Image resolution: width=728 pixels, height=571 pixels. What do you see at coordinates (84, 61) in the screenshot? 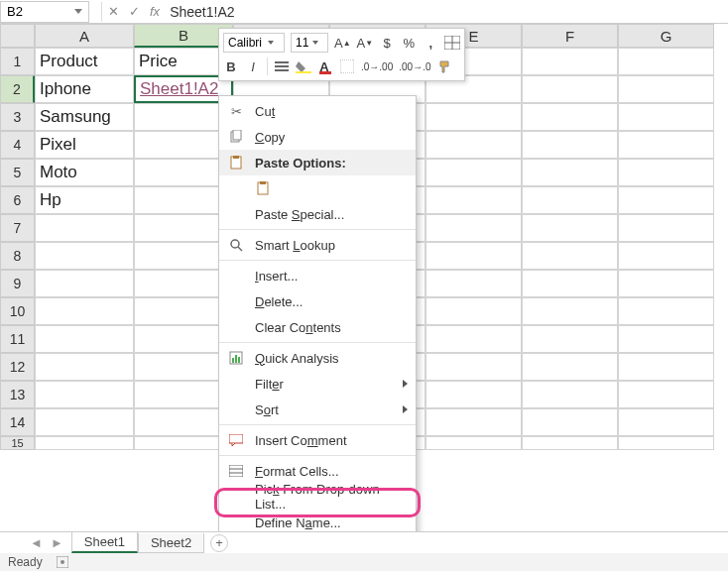
I see `cell-A1: Product` at bounding box center [84, 61].